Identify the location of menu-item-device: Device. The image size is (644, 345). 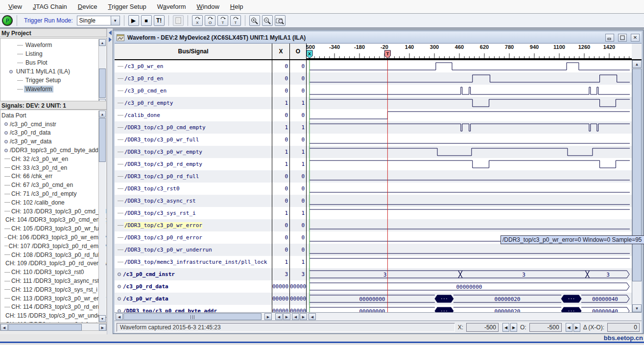
(88, 7).